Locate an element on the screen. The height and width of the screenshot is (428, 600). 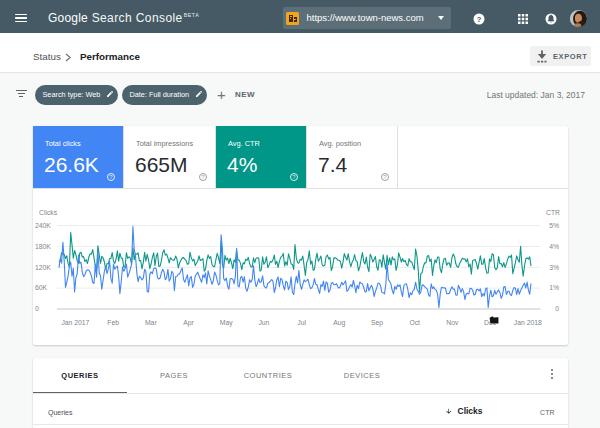
svg-text: 1% is located at coordinates (554, 288).